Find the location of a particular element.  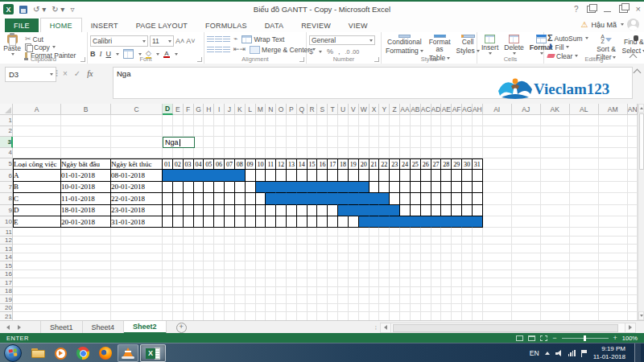

table-cell: 25 is located at coordinates (415, 164).